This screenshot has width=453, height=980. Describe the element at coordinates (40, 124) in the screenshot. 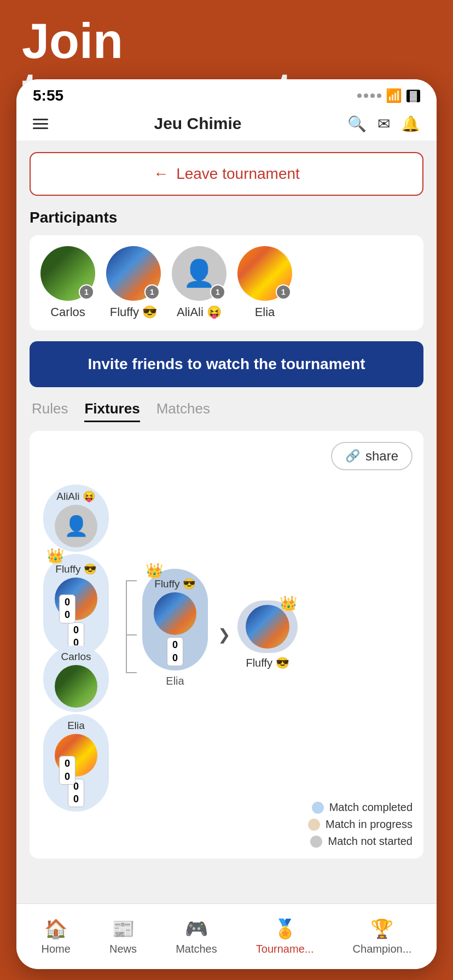

I see `menu-icon` at that location.